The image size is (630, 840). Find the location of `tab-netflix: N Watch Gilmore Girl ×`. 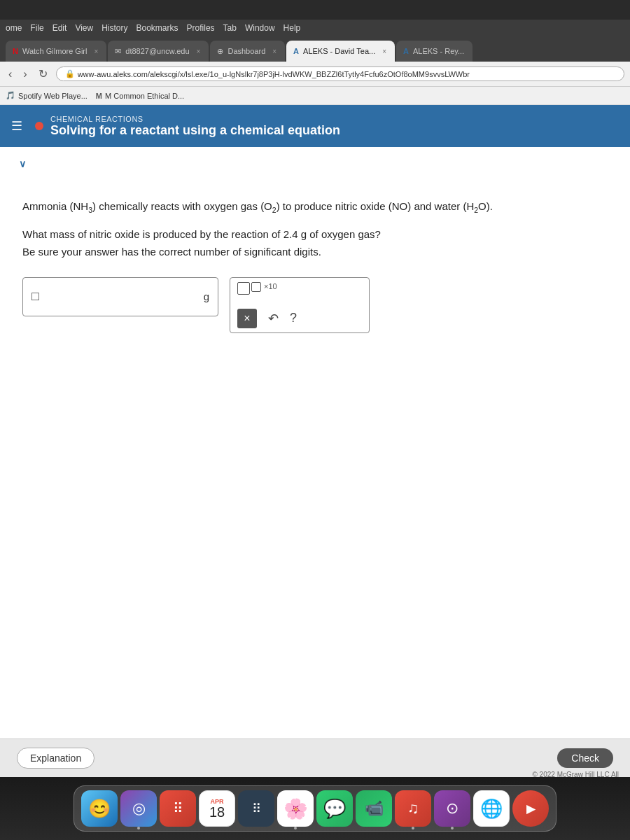

tab-netflix: N Watch Gilmore Girl × is located at coordinates (56, 51).